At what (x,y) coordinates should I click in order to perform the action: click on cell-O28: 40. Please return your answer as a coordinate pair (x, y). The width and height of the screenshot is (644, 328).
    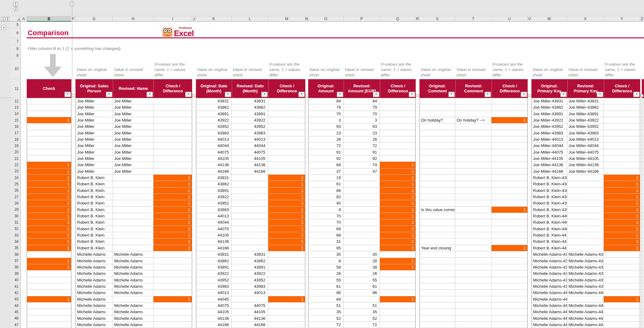
    Looking at the image, I should click on (326, 203).